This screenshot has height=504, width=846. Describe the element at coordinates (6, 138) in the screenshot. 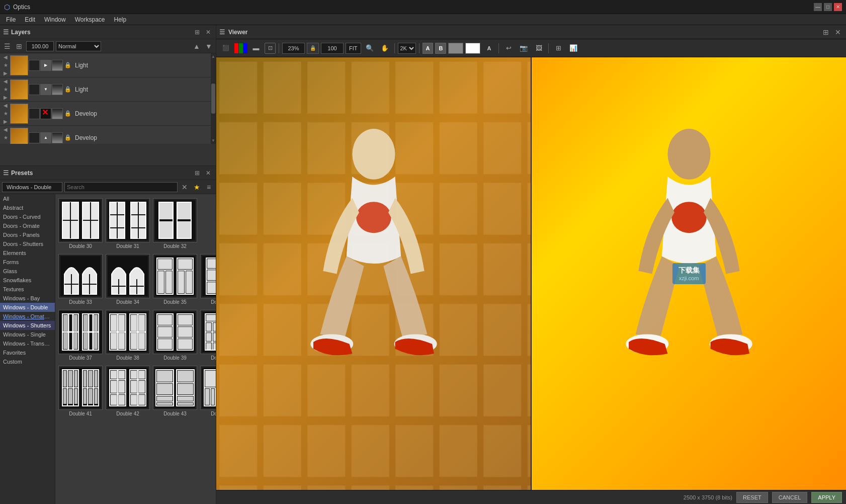

I see `layer-star-3: ★` at that location.